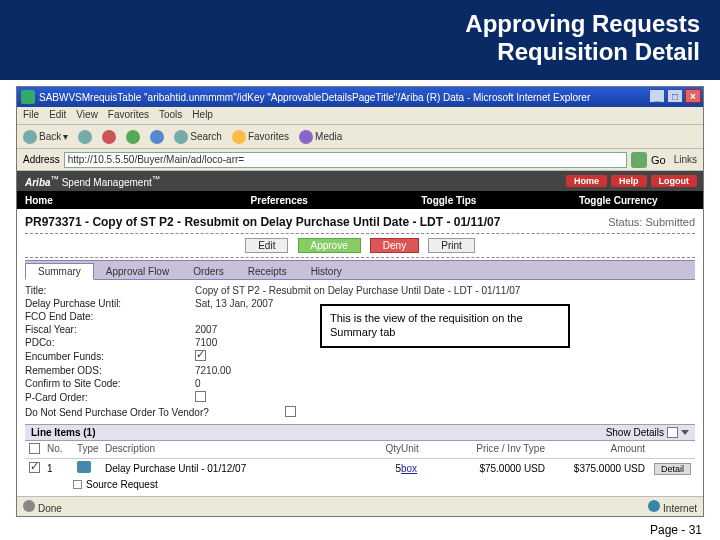  What do you see at coordinates (280, 200) in the screenshot?
I see `subnav-preferences: Preferences` at bounding box center [280, 200].